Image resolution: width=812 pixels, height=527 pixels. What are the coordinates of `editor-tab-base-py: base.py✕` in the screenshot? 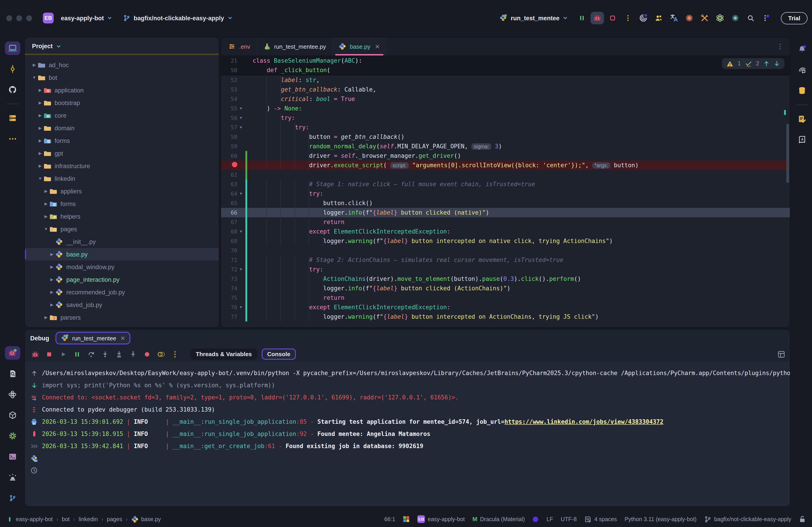 It's located at (360, 46).